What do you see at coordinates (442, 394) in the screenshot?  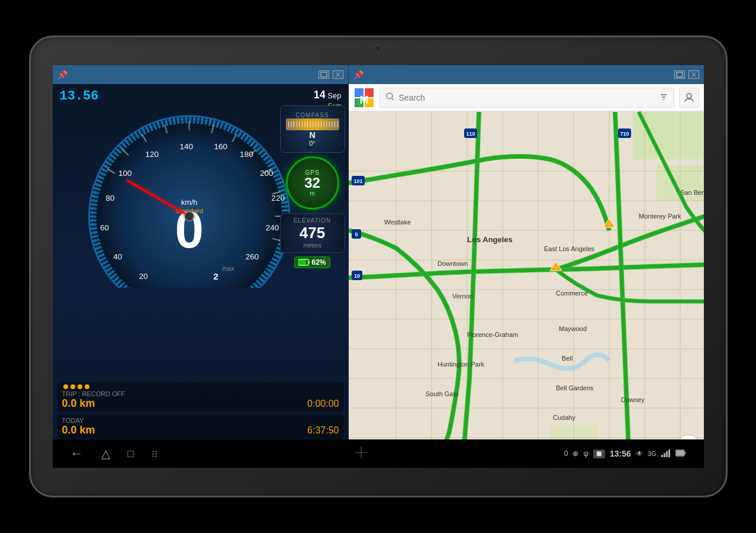 I see `svg-text: South Gate` at bounding box center [442, 394].